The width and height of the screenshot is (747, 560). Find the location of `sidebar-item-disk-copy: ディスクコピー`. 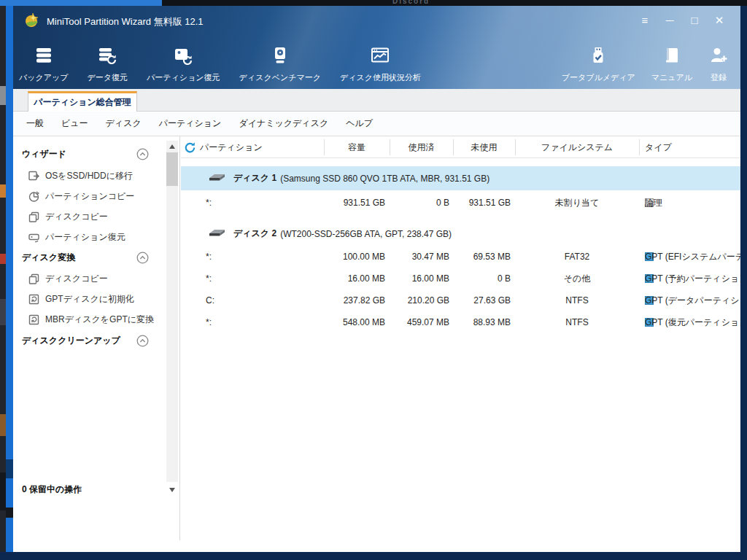

sidebar-item-disk-copy: ディスクコピー is located at coordinates (89, 217).